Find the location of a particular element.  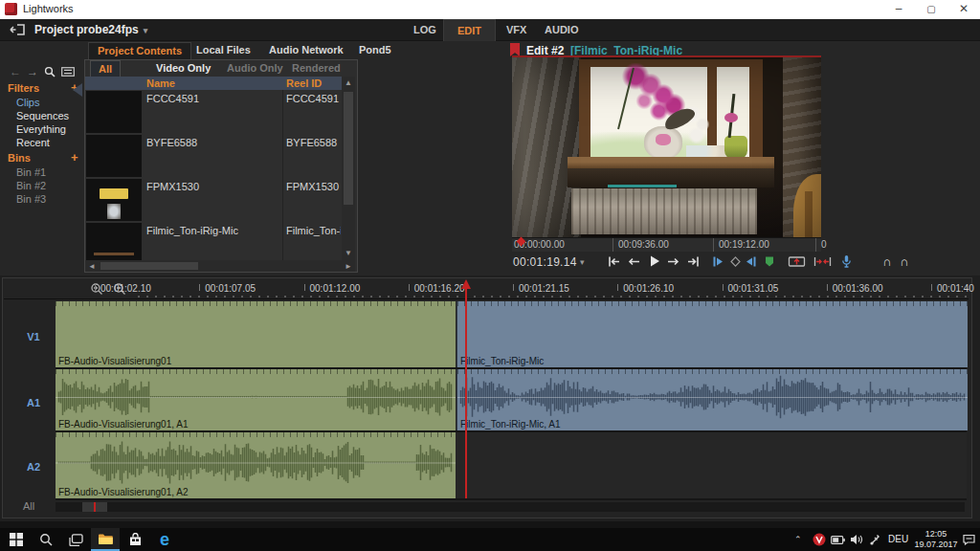

project-title: Project probe24fps▾ is located at coordinates (91, 30).